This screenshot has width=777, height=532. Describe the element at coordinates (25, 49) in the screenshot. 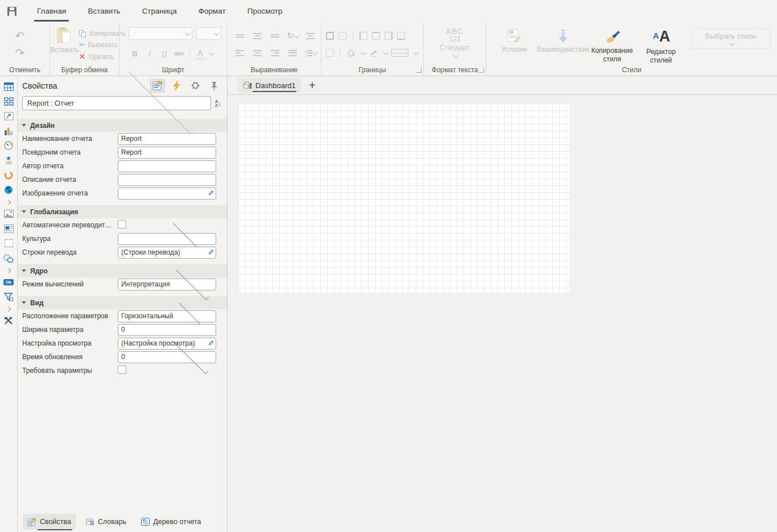

I see `group-undo: ↶ ↷ Отменить` at that location.